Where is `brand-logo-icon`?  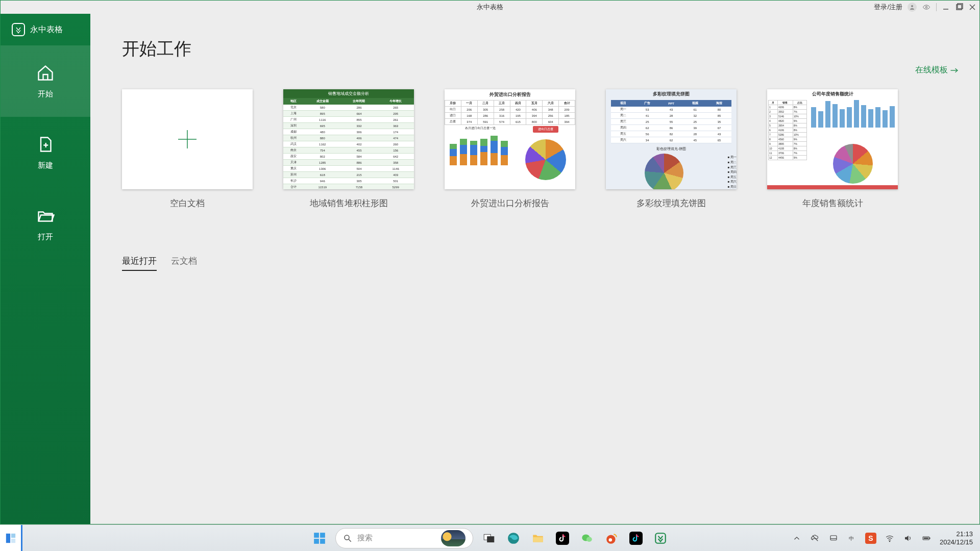 brand-logo-icon is located at coordinates (18, 30).